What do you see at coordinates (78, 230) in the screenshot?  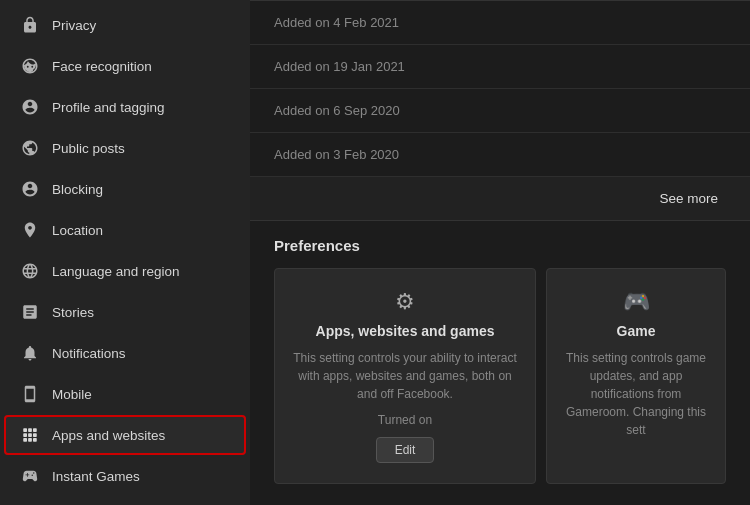 I see `sidebar-label-location: Location` at bounding box center [78, 230].